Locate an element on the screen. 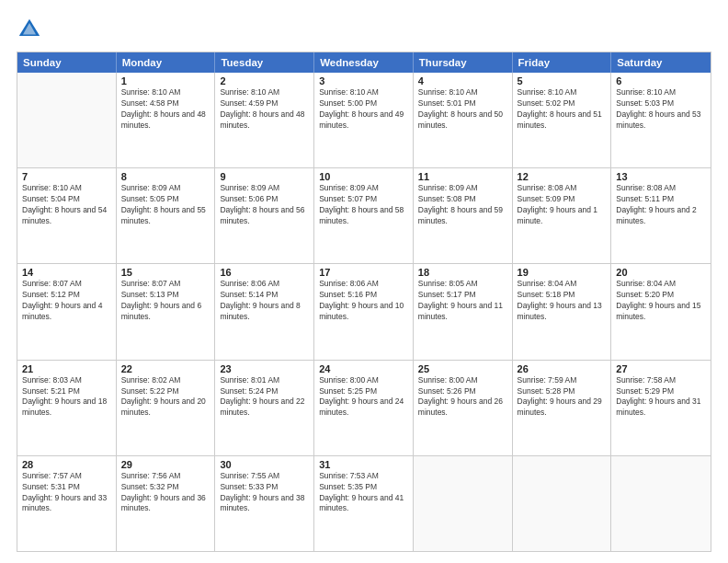  day-number: 8 is located at coordinates (165, 177).